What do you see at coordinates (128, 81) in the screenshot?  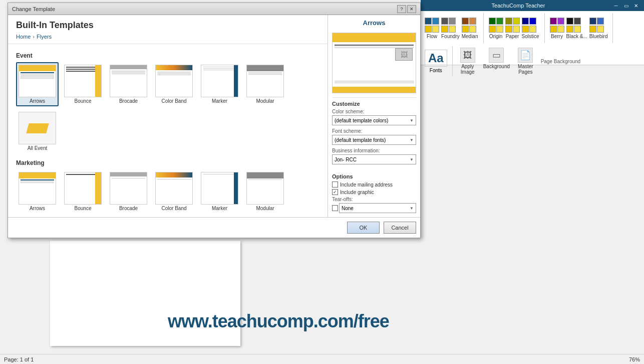 I see `thumb-brocade-visual` at bounding box center [128, 81].